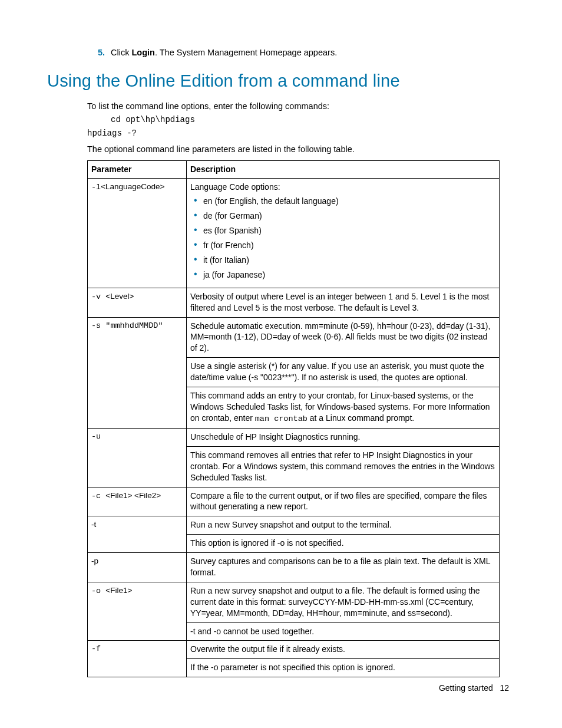 The height and width of the screenshot is (728, 562). I want to click on param-t: -t, so click(137, 535).